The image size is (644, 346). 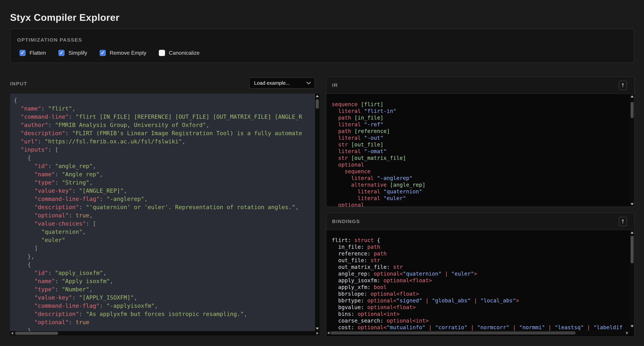 I want to click on bindings-panel-header: BINDINGS ↑, so click(x=480, y=222).